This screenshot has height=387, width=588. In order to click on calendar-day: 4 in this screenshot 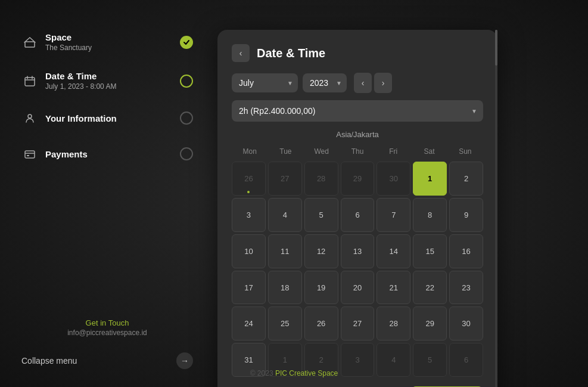, I will do `click(285, 215)`.